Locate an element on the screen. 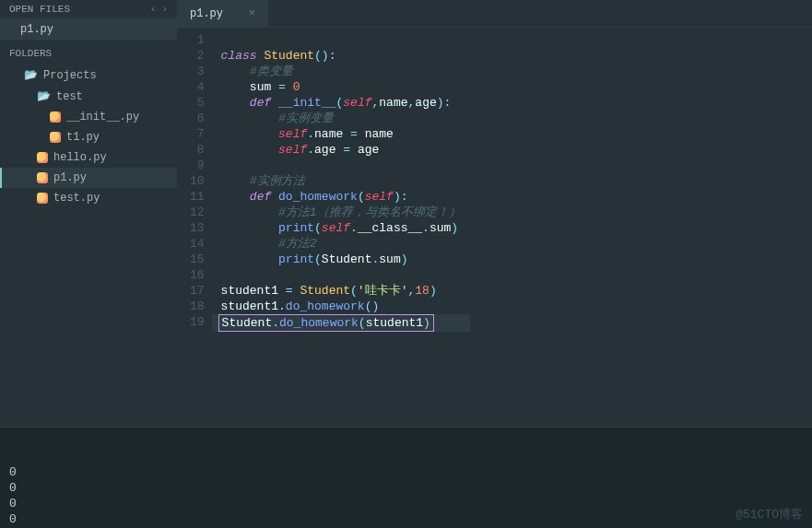 Image resolution: width=812 pixels, height=528 pixels. tab-p1: p1.py × is located at coordinates (223, 13).